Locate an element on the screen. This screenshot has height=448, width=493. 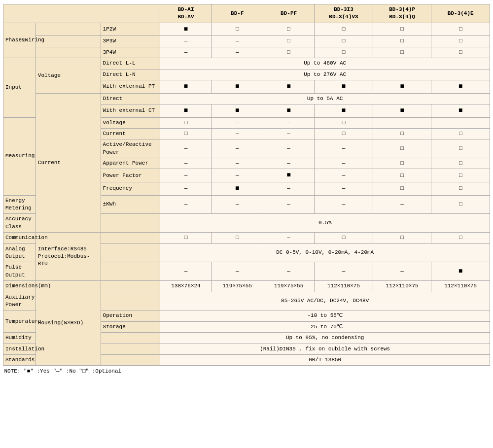
table-row: CurrentDirectUp to 5A AC is located at coordinates (246, 99).